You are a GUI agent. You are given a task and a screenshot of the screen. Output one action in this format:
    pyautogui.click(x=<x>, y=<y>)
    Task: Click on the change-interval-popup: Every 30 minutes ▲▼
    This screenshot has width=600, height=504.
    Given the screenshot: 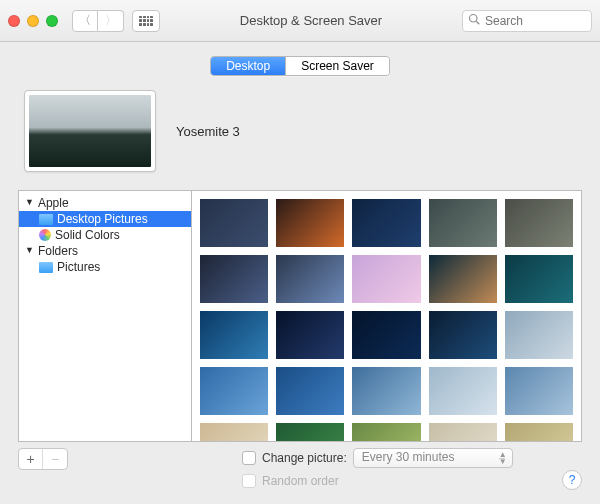 What is the action you would take?
    pyautogui.click(x=433, y=458)
    